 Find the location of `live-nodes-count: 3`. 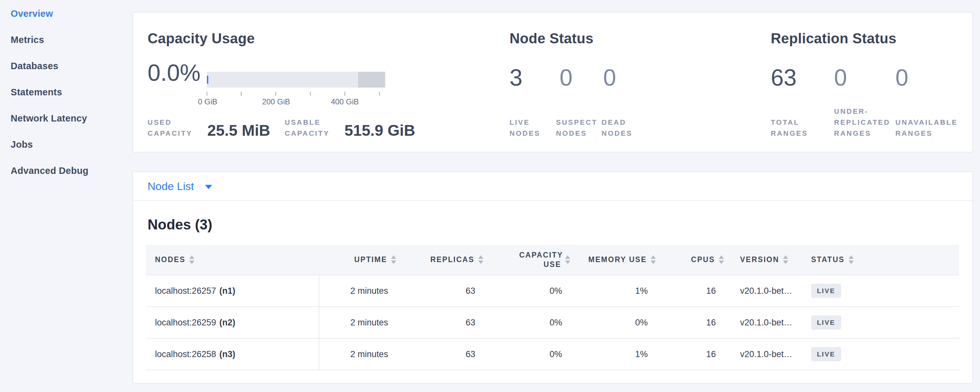

live-nodes-count: 3 is located at coordinates (516, 78).